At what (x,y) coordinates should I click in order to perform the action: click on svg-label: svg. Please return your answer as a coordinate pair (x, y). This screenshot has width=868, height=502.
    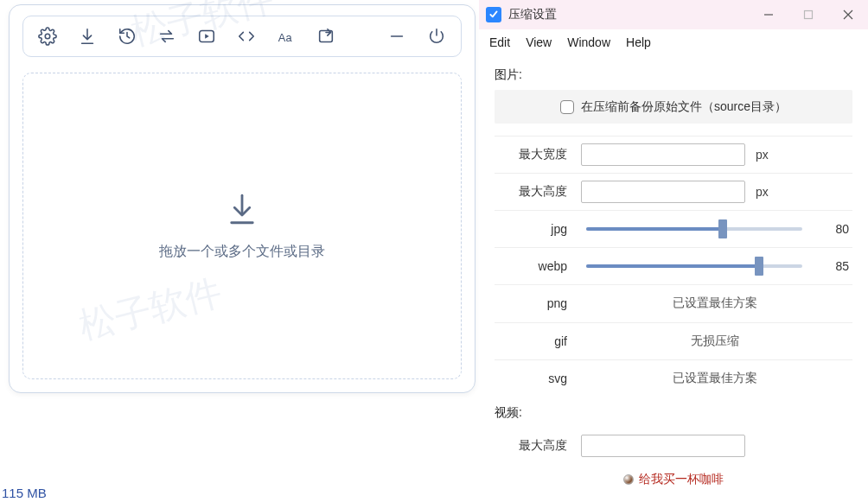
    Looking at the image, I should click on (534, 378).